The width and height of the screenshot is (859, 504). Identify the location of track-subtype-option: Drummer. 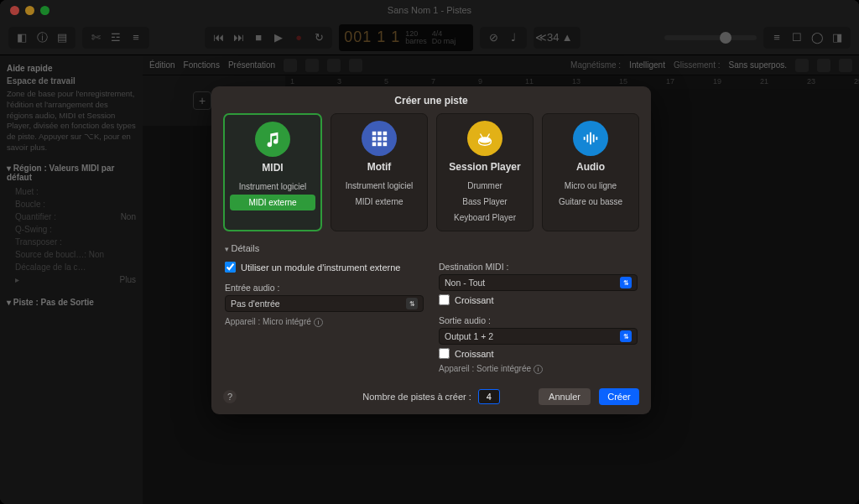
(485, 186).